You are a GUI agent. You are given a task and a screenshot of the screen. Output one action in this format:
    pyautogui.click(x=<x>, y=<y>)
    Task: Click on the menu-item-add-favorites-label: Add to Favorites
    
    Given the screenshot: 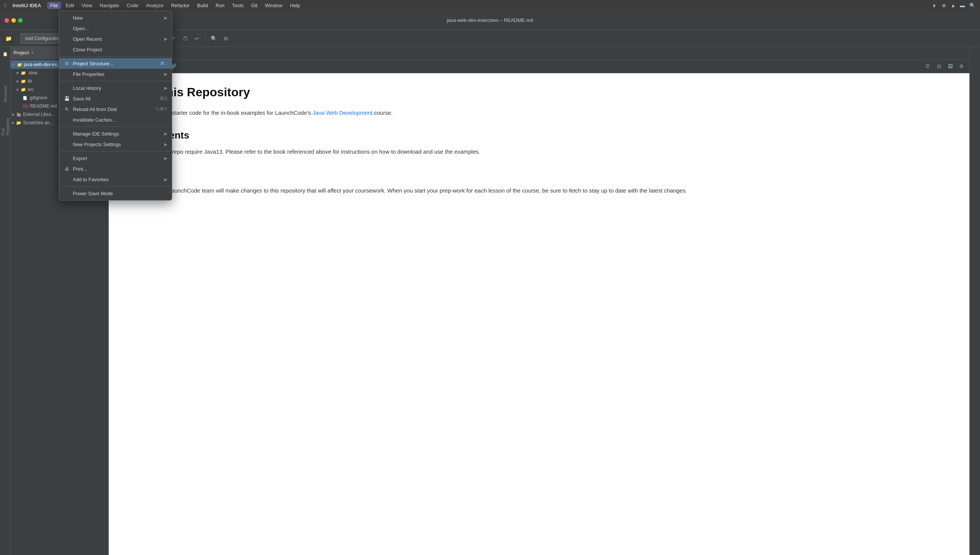 What is the action you would take?
    pyautogui.click(x=91, y=180)
    